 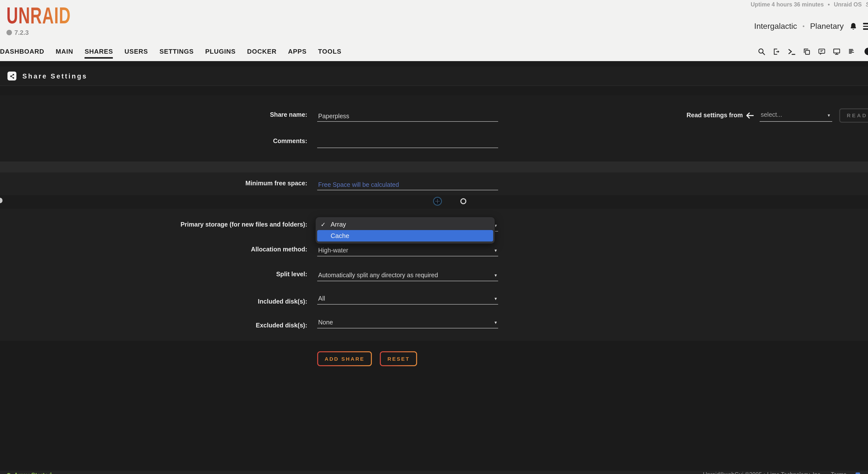 What do you see at coordinates (405, 236) in the screenshot?
I see `dropdown-option-cache: Cache` at bounding box center [405, 236].